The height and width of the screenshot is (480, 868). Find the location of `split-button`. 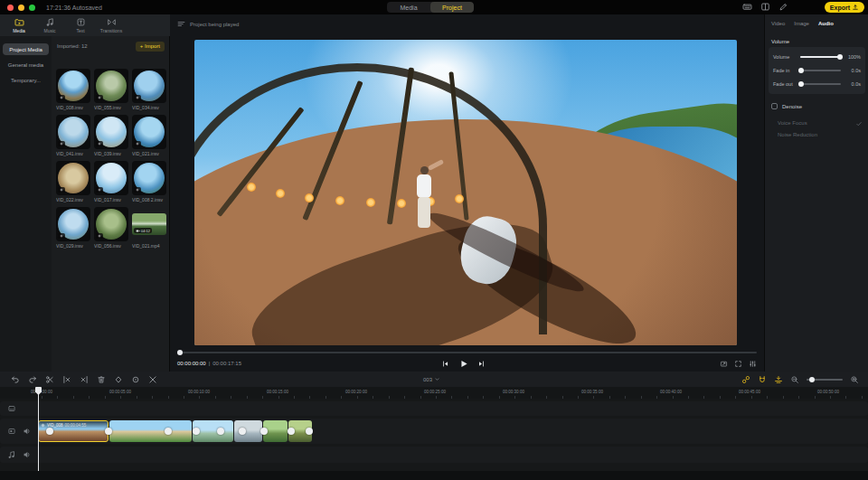

split-button is located at coordinates (50, 380).